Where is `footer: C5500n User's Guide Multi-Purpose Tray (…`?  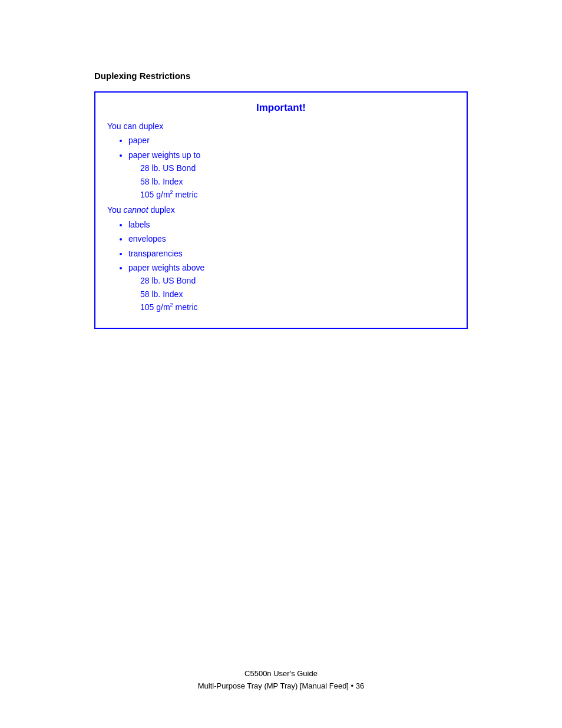
footer: C5500n User's Guide Multi-Purpose Tray (… is located at coordinates (281, 680).